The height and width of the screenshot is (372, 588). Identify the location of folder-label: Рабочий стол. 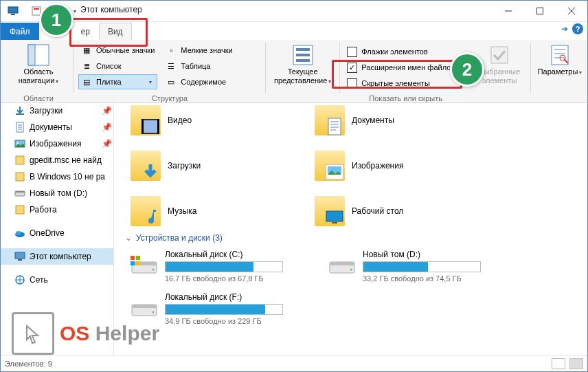
(378, 211).